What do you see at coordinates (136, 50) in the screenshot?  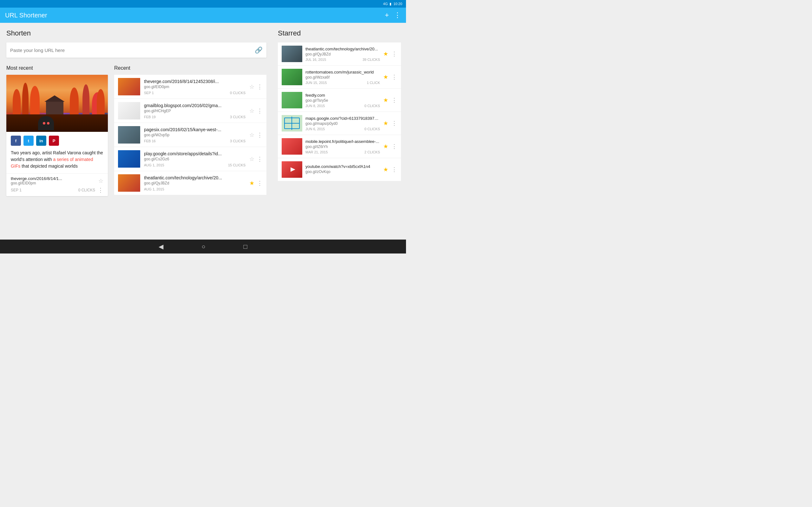 I see `url-input-container: 🔗` at bounding box center [136, 50].